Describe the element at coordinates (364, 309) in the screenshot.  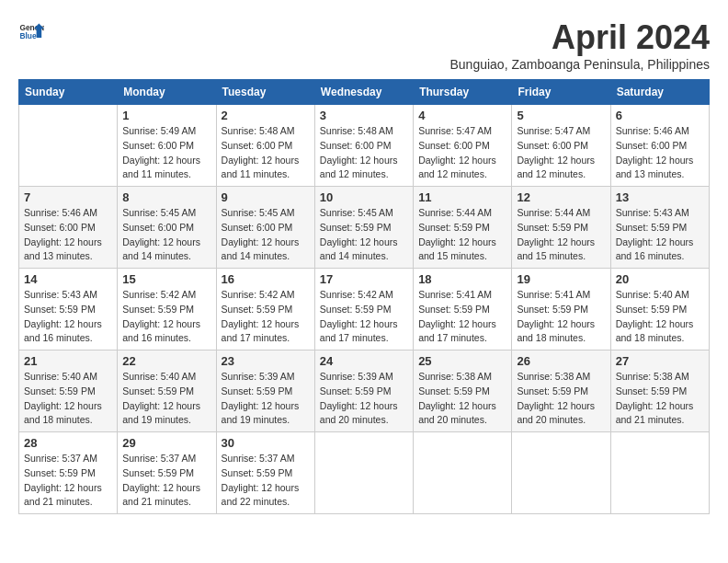
I see `week-row-3: 14Sunrise: 5:43 AM Sunset: 5:59 PM Dayli…` at that location.